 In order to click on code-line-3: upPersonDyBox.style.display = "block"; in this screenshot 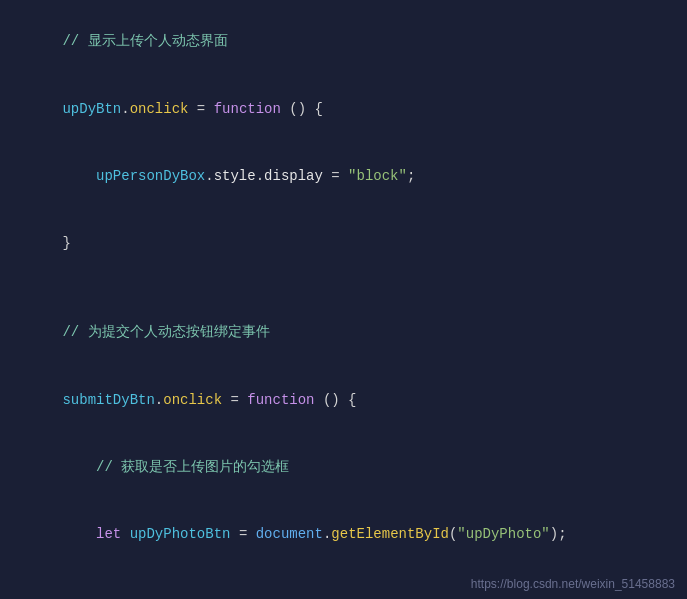, I will do `click(344, 176)`.